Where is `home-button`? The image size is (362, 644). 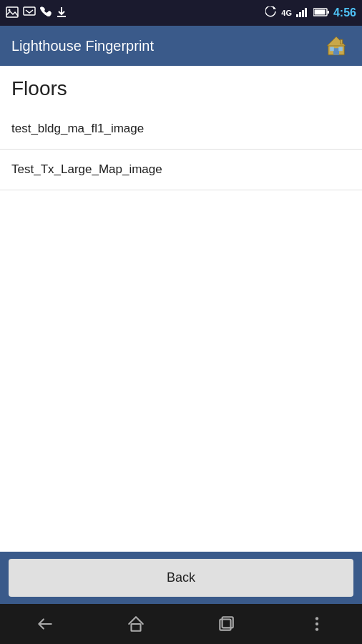 home-button is located at coordinates (336, 46).